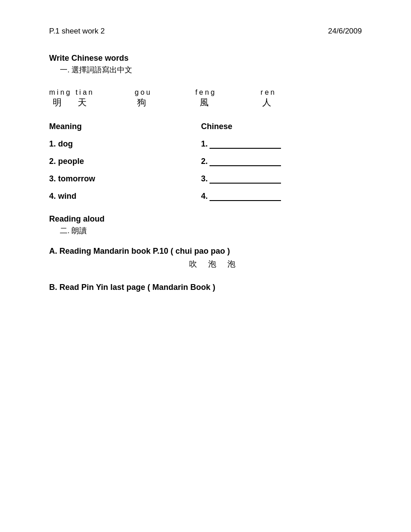  What do you see at coordinates (211, 230) in the screenshot?
I see `section2-chinese-instruction: 二. 朗讀` at bounding box center [211, 230].